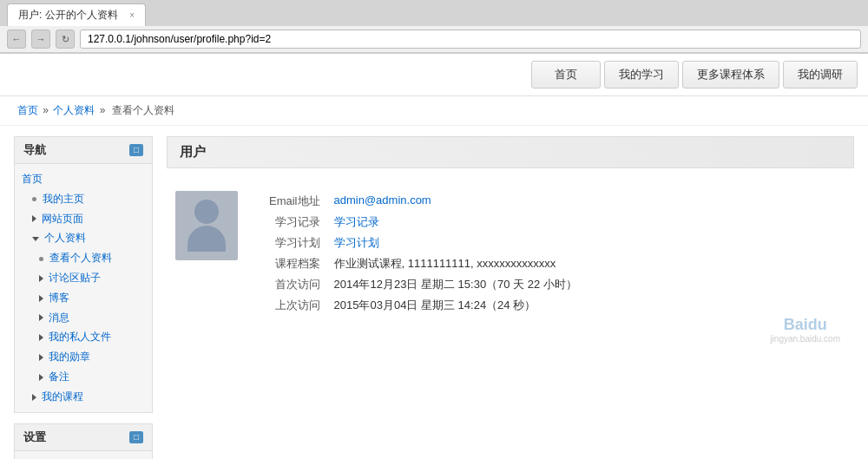 The image size is (868, 459). Describe the element at coordinates (83, 238) in the screenshot. I see `list-item: 个人资料` at that location.